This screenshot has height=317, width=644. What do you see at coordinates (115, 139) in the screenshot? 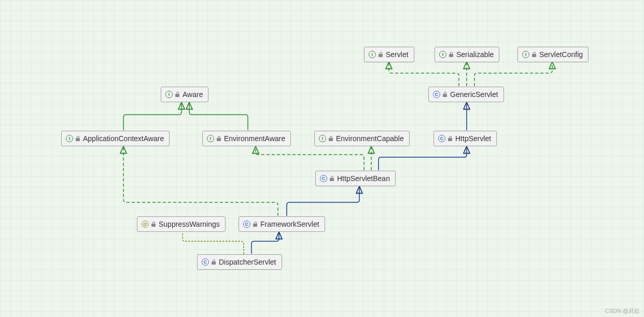
I see `node-application-context-aware: I ApplicationContextAware` at bounding box center [115, 139].